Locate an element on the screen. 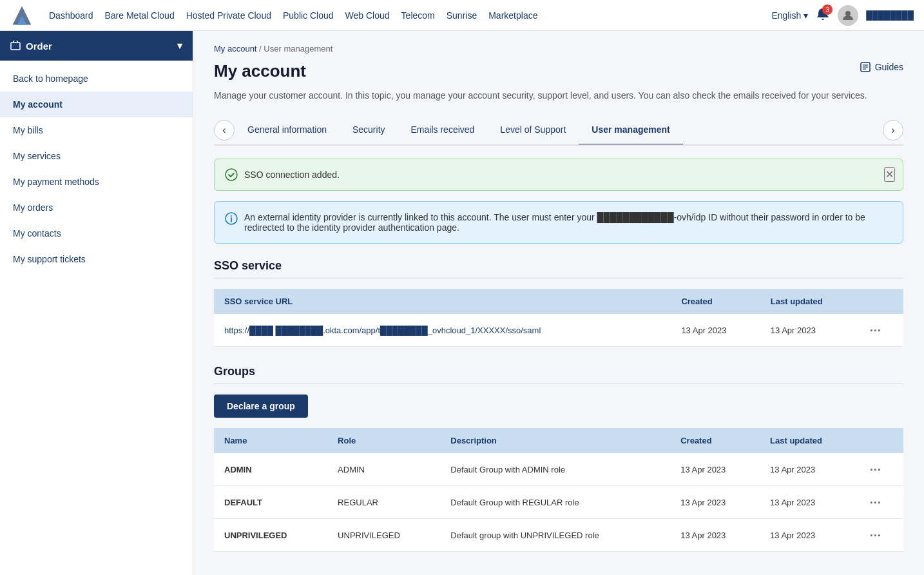  success-message: SSO connection added. is located at coordinates (292, 175).